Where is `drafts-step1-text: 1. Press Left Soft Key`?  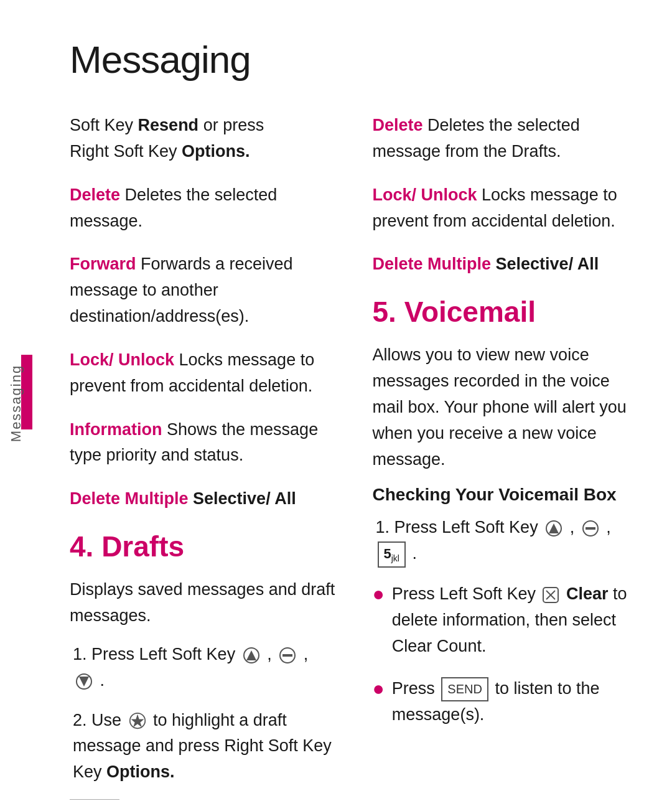
drafts-step1-text: 1. Press Left Soft Key is located at coordinates (154, 654).